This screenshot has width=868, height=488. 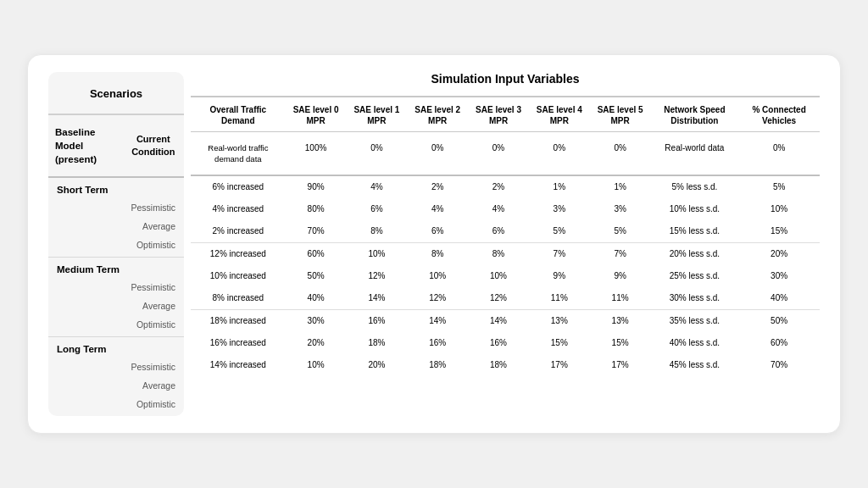 What do you see at coordinates (377, 231) in the screenshot?
I see `short-term-cell-2-2: 8%` at bounding box center [377, 231].